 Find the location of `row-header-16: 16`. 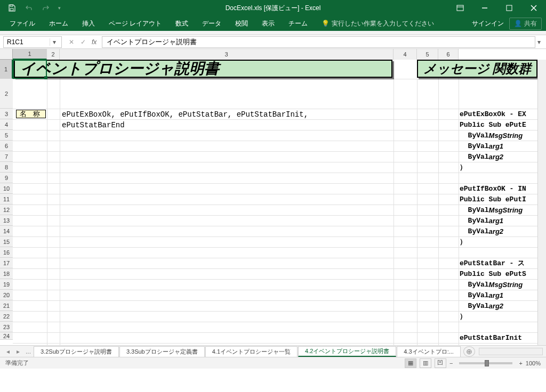

row-header-16: 16 is located at coordinates (6, 252).